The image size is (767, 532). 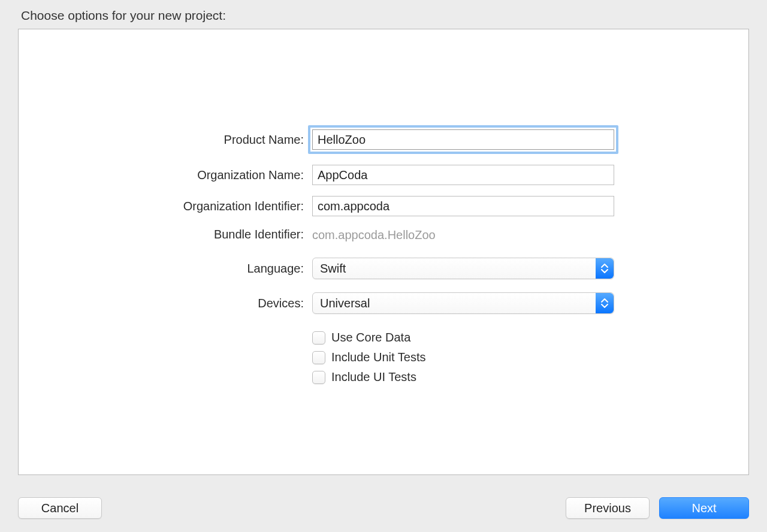 What do you see at coordinates (319, 338) in the screenshot?
I see `use-core-data-checkbox` at bounding box center [319, 338].